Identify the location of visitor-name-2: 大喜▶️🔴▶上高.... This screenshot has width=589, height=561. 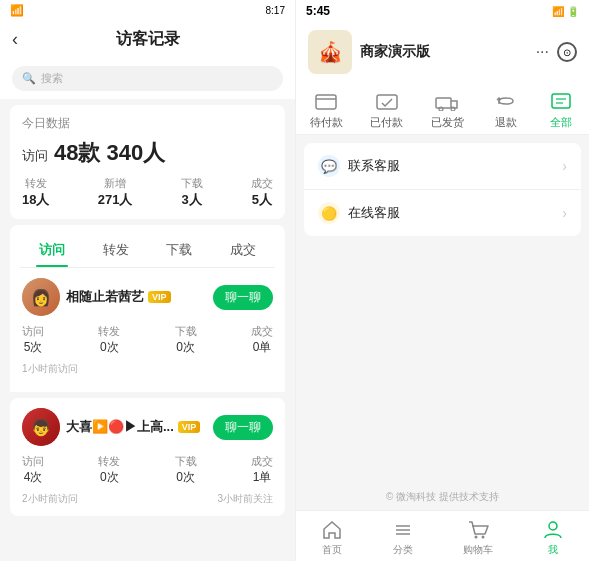
(120, 427).